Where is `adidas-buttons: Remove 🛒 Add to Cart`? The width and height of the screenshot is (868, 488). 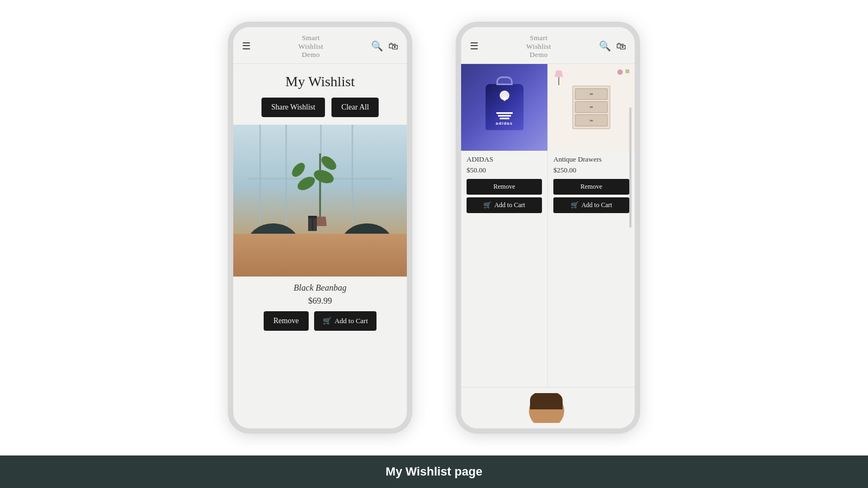 adidas-buttons: Remove 🛒 Add to Cart is located at coordinates (505, 196).